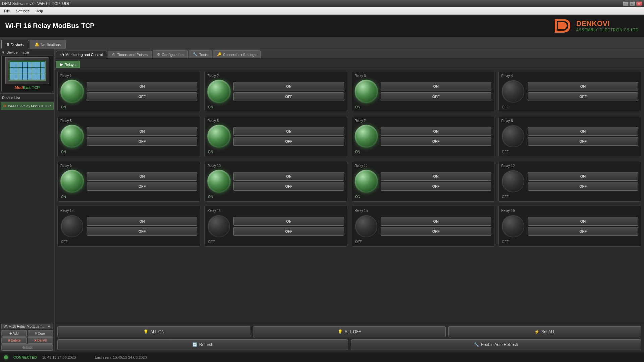  Describe the element at coordinates (545, 332) in the screenshot. I see `set-all-button: ⚡ Set ALL` at that location.